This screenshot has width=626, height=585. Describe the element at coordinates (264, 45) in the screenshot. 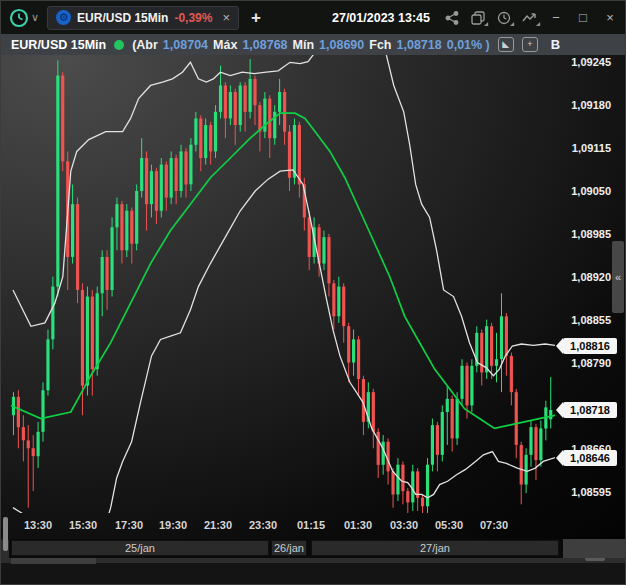

I see `high-value: 1,08768` at that location.